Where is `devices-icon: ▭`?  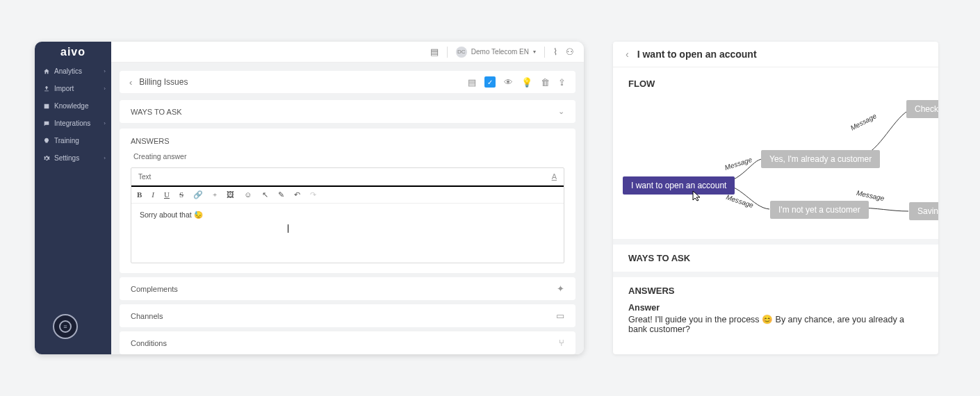 devices-icon: ▭ is located at coordinates (560, 315).